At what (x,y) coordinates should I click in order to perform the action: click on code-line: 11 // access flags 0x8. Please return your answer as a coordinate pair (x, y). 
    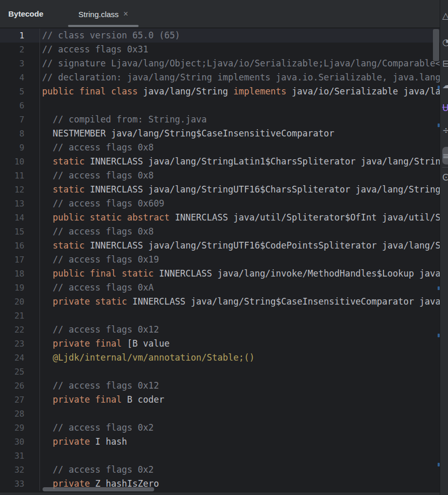
    Looking at the image, I should click on (220, 175).